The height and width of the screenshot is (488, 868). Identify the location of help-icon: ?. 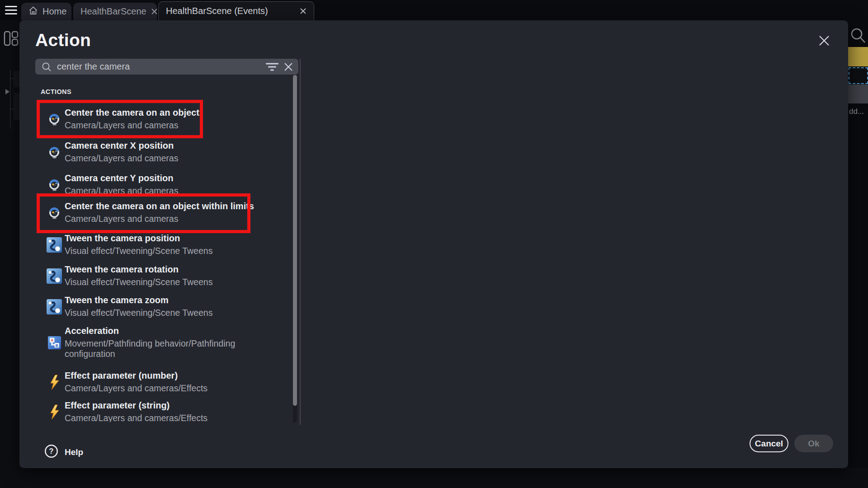
(52, 452).